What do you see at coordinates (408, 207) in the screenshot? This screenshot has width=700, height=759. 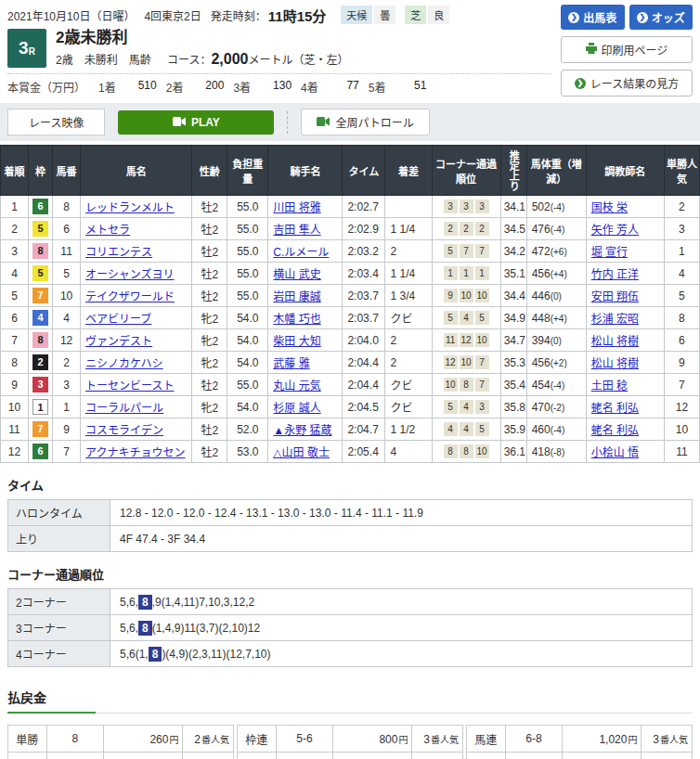 I see `margin` at bounding box center [408, 207].